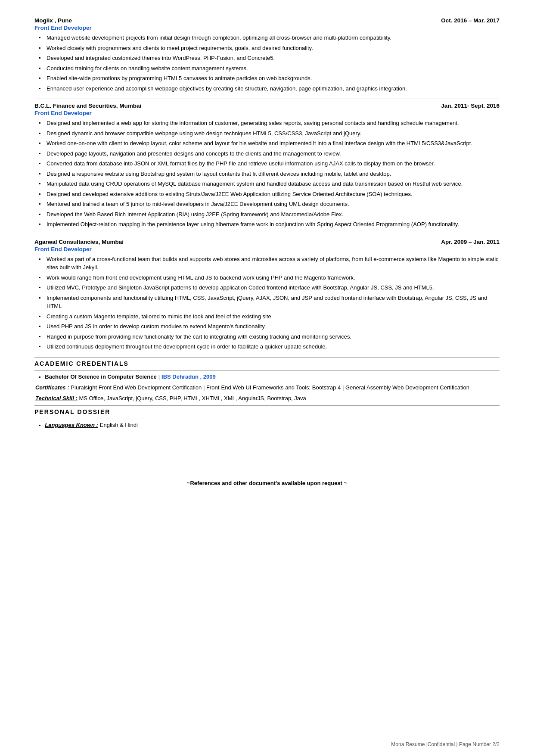  I want to click on job-3-bullets: Worked as part of a cross-functional tea…, so click(267, 303).